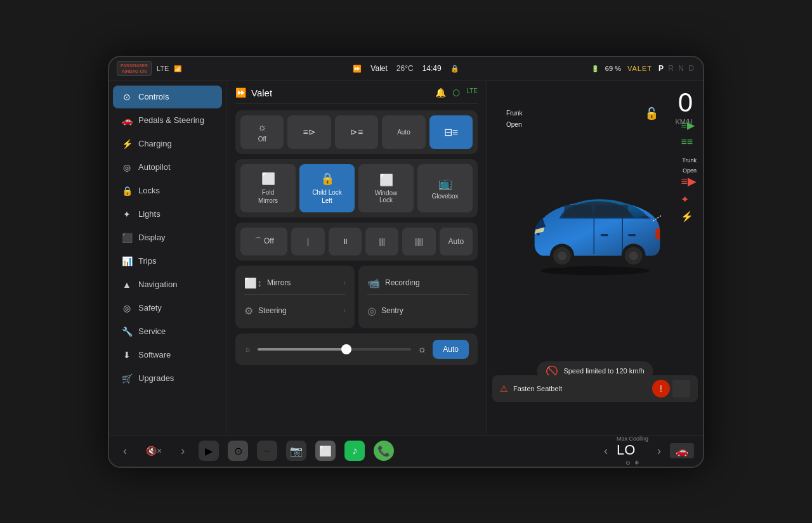  Describe the element at coordinates (325, 451) in the screenshot. I see `whiteboard-button: ⬜` at that location.